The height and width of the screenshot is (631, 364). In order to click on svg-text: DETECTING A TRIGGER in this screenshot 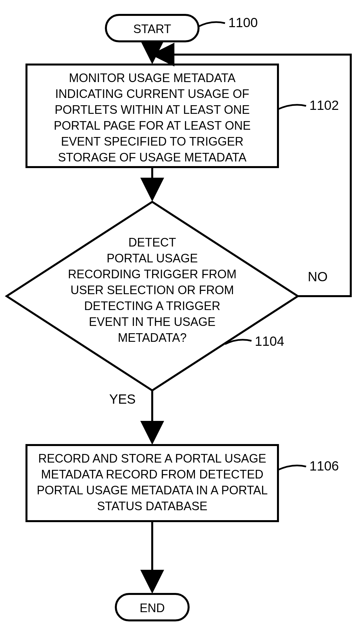, I will do `click(152, 306)`.